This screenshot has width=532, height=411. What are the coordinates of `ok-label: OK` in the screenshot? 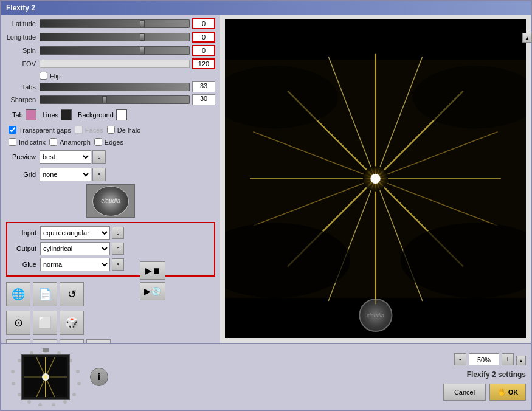 It's located at (513, 392).